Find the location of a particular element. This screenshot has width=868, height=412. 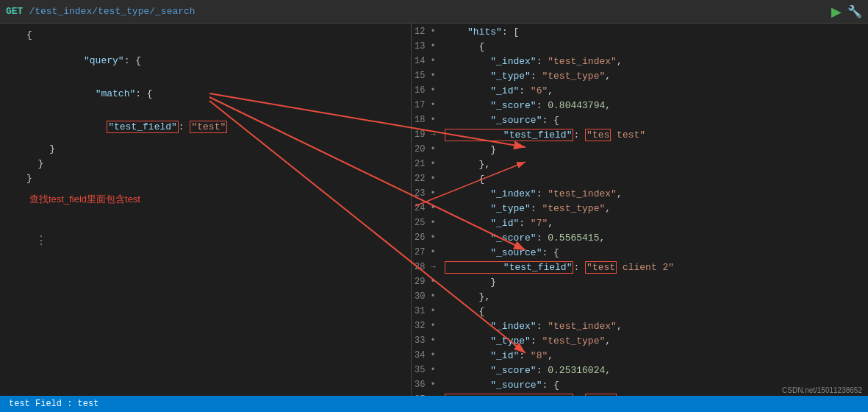

result-line-17: 17 • "_score": 0.80443794, is located at coordinates (639, 107).